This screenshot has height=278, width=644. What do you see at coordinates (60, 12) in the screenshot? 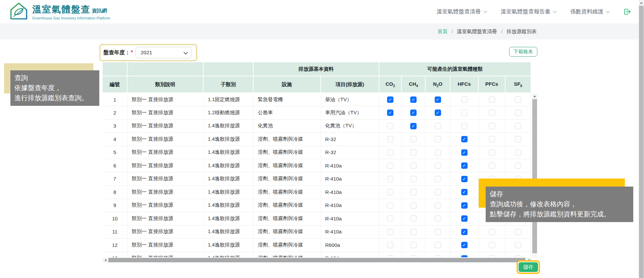
I see `brand-logo: 溫室氣體盤查 資訊網 Greenhouse Gas Inventory Info…` at bounding box center [60, 12].